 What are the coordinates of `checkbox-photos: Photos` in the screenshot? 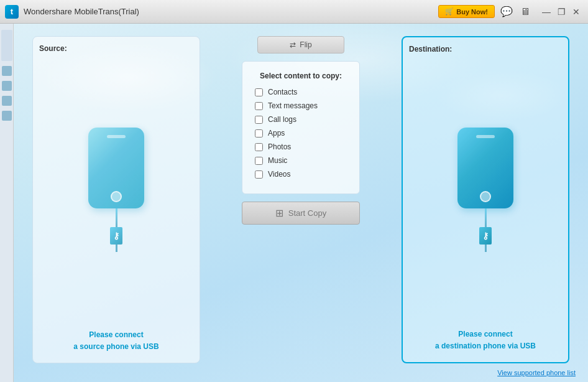 It's located at (301, 147).